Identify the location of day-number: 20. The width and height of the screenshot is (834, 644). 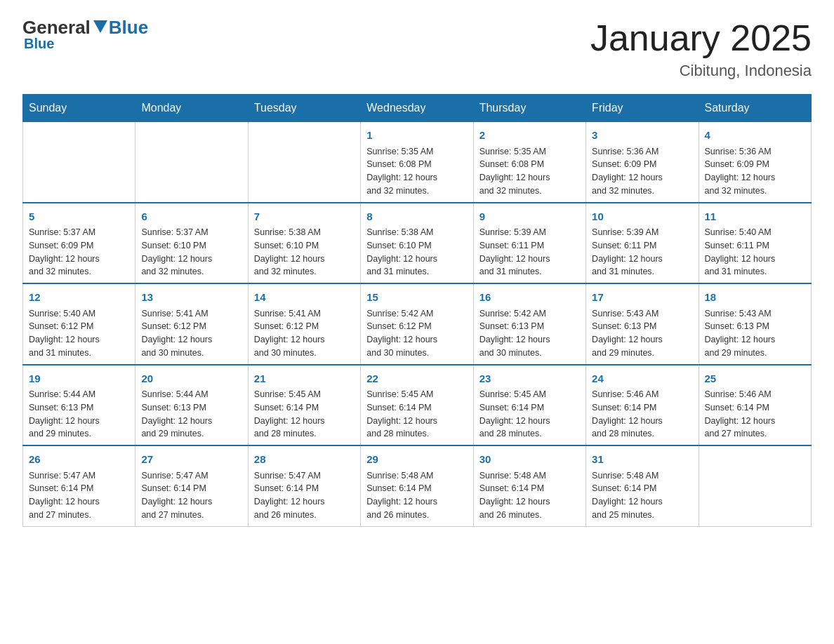
(191, 379).